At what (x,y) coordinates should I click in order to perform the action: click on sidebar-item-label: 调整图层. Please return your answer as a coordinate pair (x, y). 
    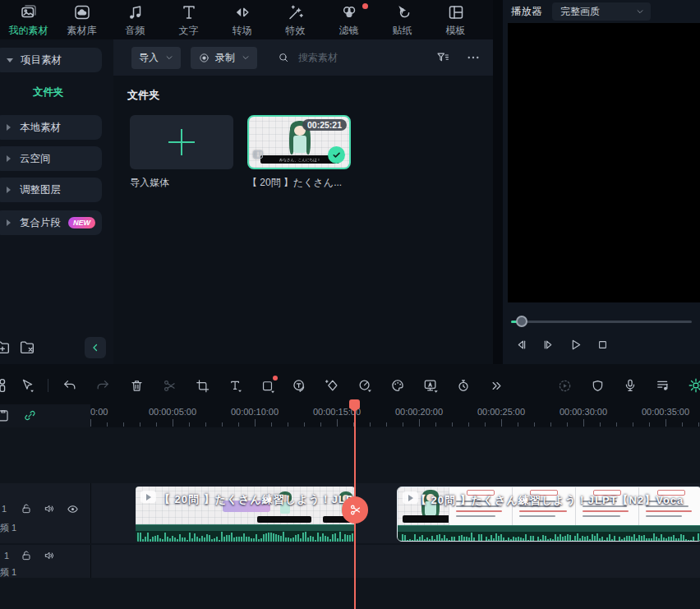
    Looking at the image, I should click on (40, 191).